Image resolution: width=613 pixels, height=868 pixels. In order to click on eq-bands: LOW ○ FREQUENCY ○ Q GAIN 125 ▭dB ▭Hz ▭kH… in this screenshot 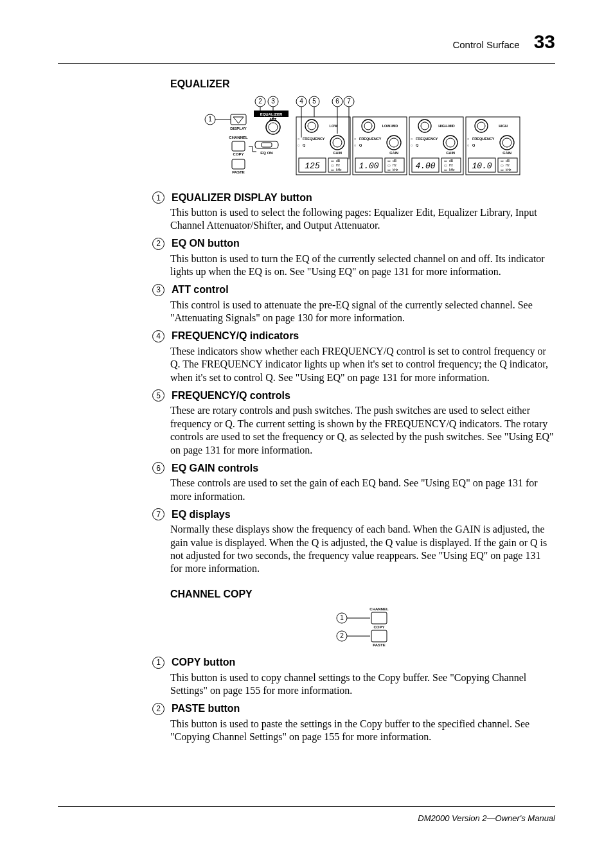, I will do `click(408, 146)`.